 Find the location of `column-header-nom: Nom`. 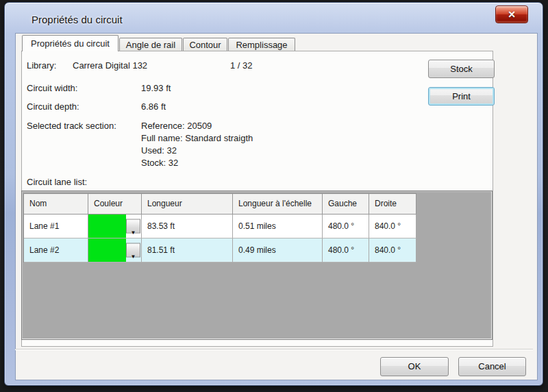

column-header-nom: Nom is located at coordinates (56, 204).